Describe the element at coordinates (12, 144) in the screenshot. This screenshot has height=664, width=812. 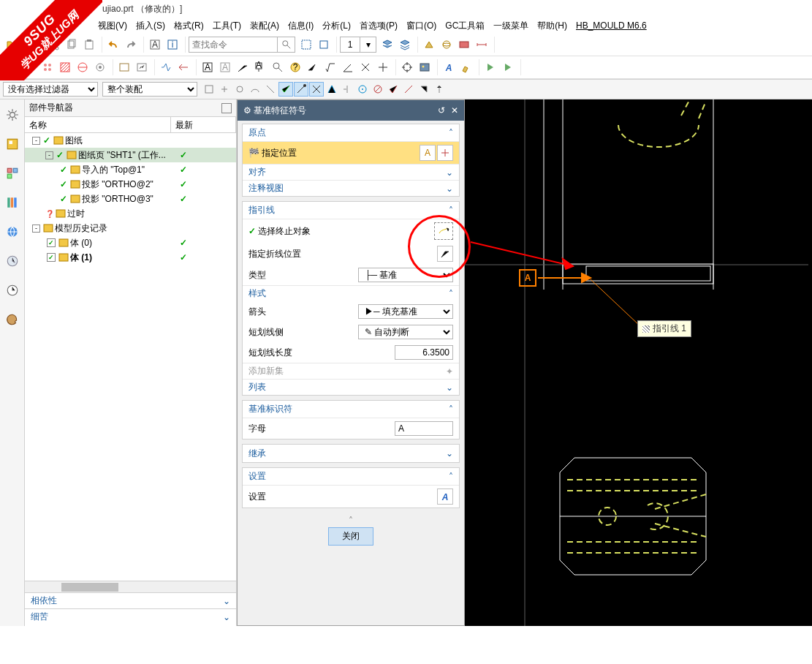
I see `nav-icon` at that location.